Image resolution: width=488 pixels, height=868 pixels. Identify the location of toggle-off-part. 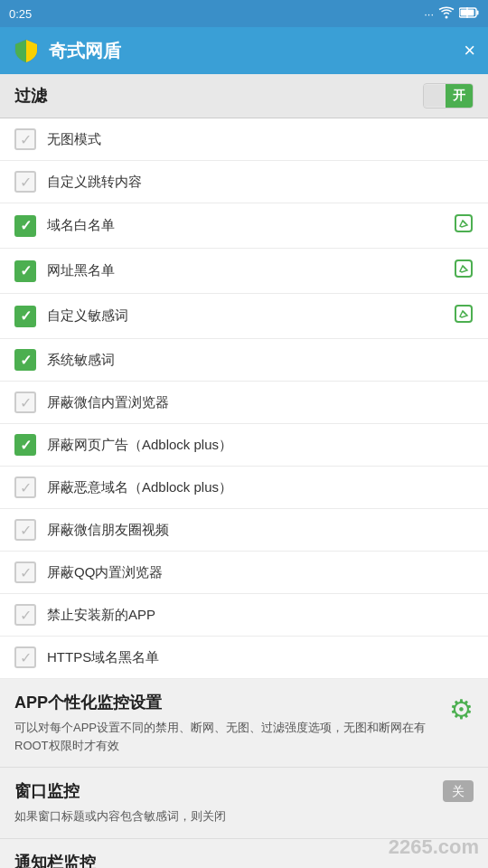
(435, 96).